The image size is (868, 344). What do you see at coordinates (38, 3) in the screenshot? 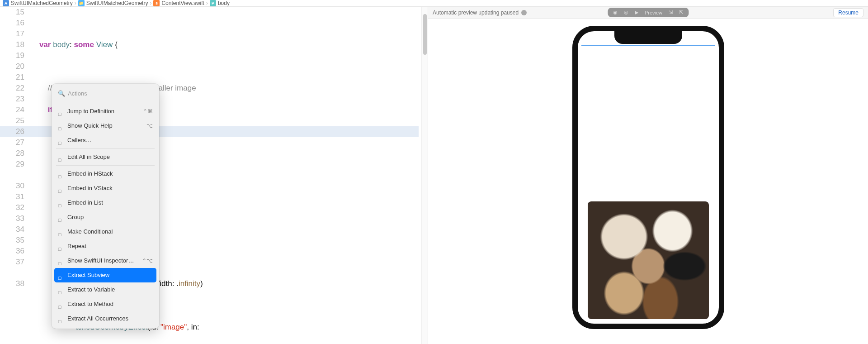
I see `breadcrumb-seg: ASwiftUIMatchedGeometry` at bounding box center [38, 3].